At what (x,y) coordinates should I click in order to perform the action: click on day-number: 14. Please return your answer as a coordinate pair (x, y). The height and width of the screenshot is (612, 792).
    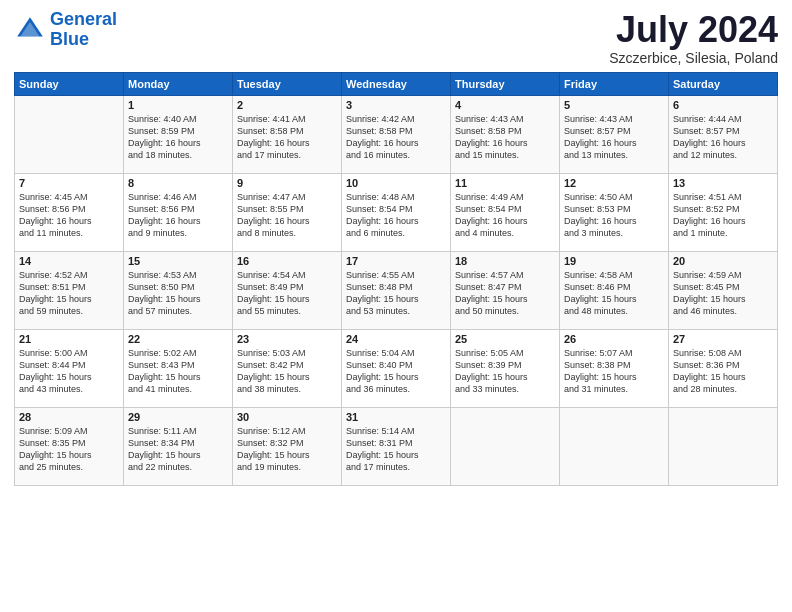
    Looking at the image, I should click on (69, 261).